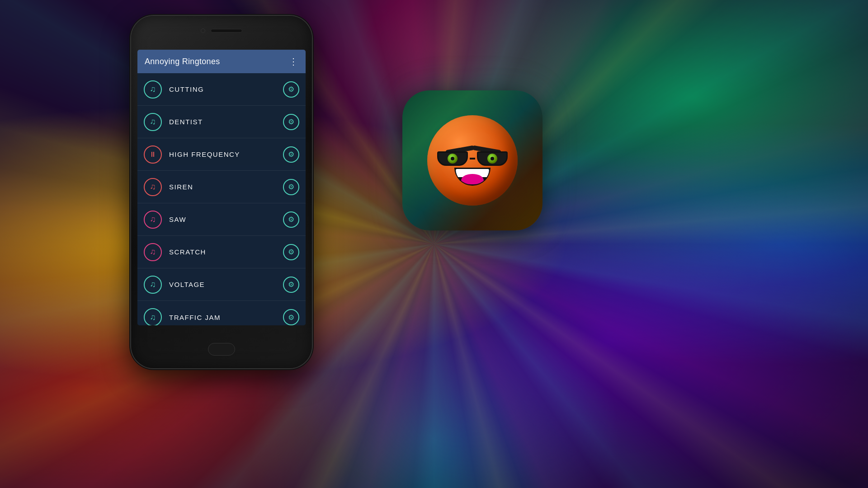 Image resolution: width=868 pixels, height=488 pixels. What do you see at coordinates (472, 159) in the screenshot?
I see `emoji-glasses` at bounding box center [472, 159].